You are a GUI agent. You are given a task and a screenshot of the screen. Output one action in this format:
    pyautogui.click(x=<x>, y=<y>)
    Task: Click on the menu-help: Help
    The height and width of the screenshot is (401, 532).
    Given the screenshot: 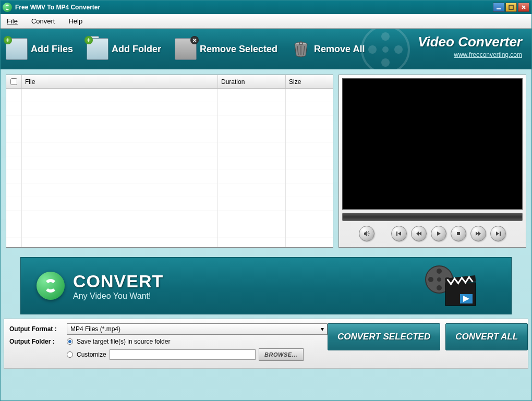 What is the action you would take?
    pyautogui.click(x=75, y=21)
    